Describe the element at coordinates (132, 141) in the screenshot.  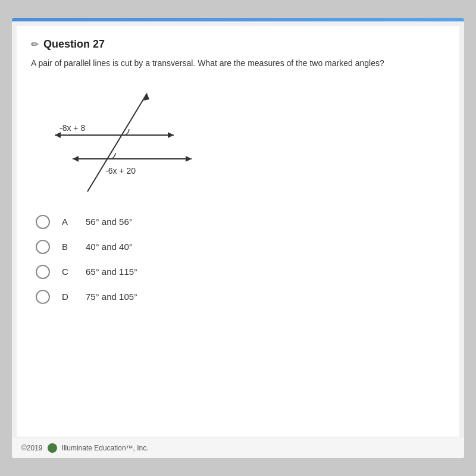
I see `diagram-svg: -8x + 8 -6x + 20` at that location.